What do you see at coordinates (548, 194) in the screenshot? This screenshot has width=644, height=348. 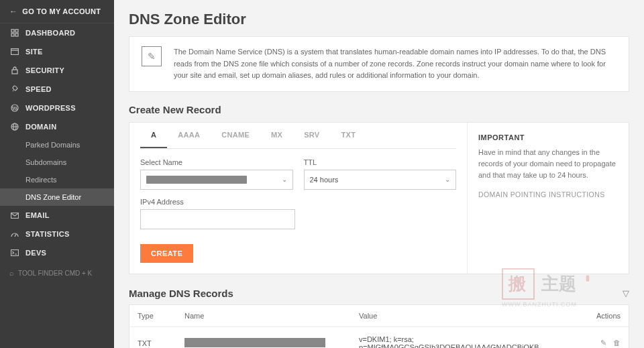 I see `domain-pointing-link: DOMAIN POINTING INSTRUCTIONS` at bounding box center [548, 194].